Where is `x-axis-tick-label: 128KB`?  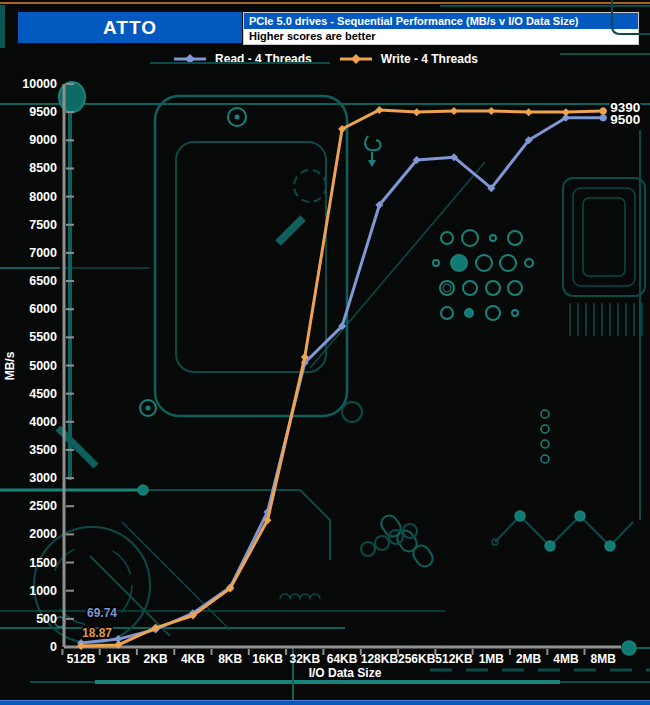 x-axis-tick-label: 128KB is located at coordinates (380, 659).